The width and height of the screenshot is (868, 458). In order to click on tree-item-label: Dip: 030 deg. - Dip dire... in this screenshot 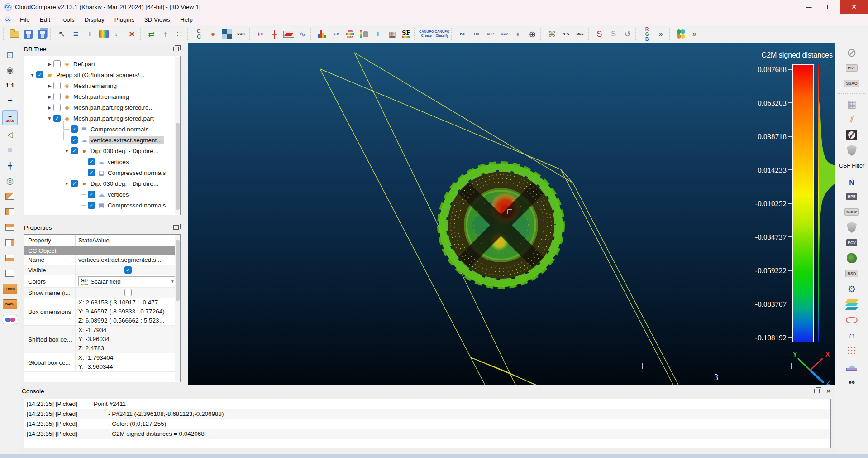, I will do `click(124, 184)`.